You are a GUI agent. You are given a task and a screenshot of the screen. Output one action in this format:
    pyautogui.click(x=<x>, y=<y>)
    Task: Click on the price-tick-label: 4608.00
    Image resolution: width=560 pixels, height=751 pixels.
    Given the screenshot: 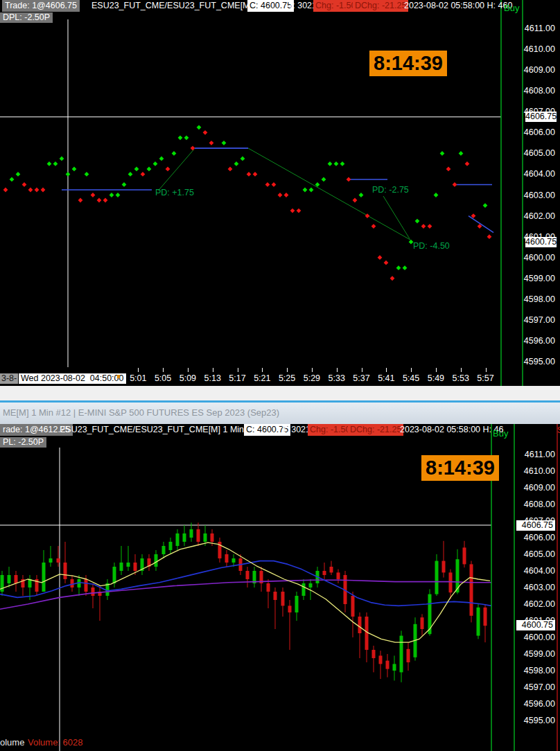 What is the action you would take?
    pyautogui.click(x=539, y=504)
    